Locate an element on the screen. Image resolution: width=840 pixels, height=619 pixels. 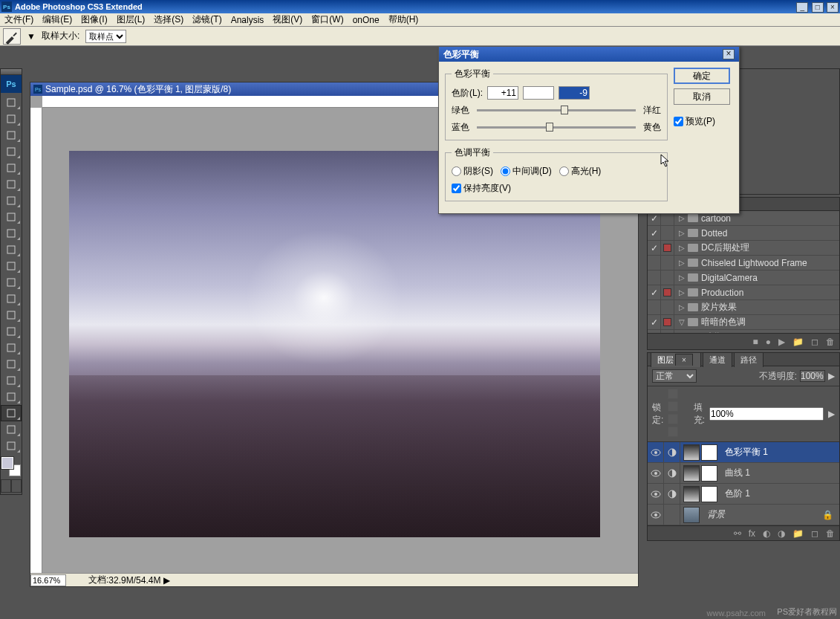
blend-mode-select: 正常 is located at coordinates (674, 376).